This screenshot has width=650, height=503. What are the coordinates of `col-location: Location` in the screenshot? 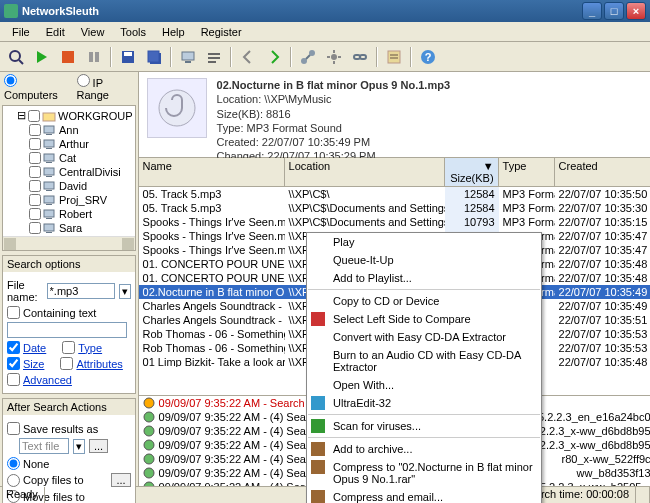 It's located at (365, 172).